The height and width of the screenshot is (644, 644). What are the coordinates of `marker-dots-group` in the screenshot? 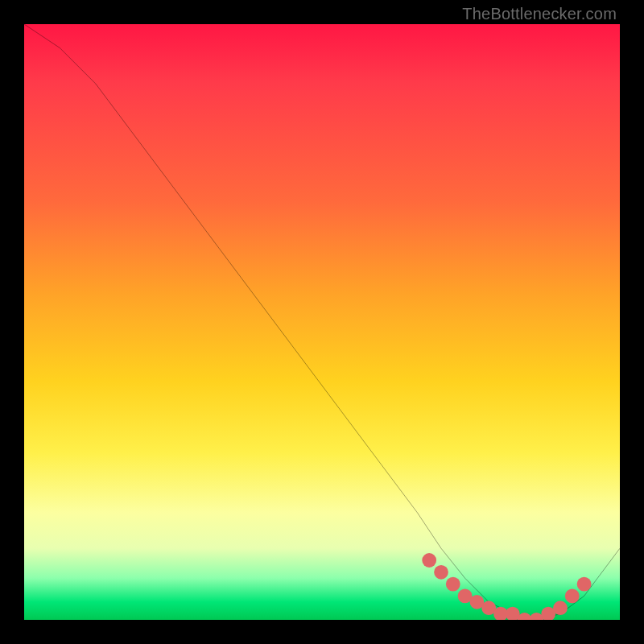 It's located at (506, 586).